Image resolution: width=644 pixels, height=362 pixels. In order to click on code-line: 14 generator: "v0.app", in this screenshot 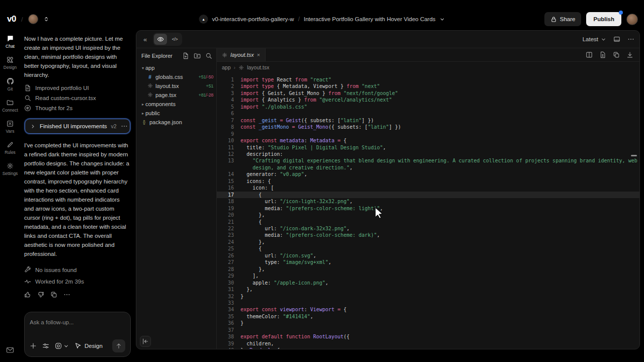, I will do `click(428, 174)`.